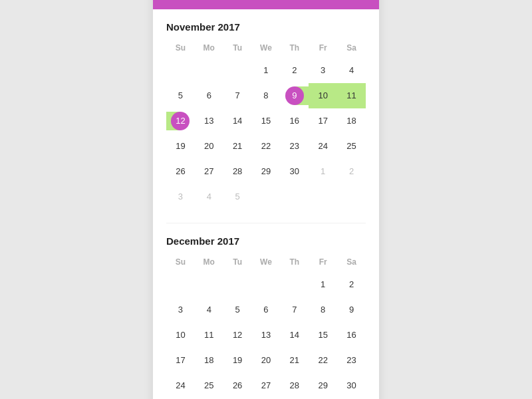  I want to click on table-row: 26 27 28 29 30 1 2, so click(266, 172).